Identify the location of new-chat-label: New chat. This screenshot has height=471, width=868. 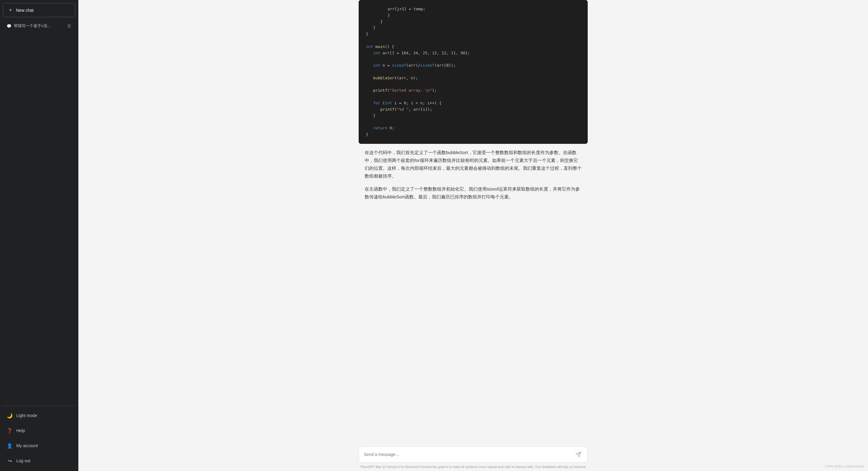
(25, 10).